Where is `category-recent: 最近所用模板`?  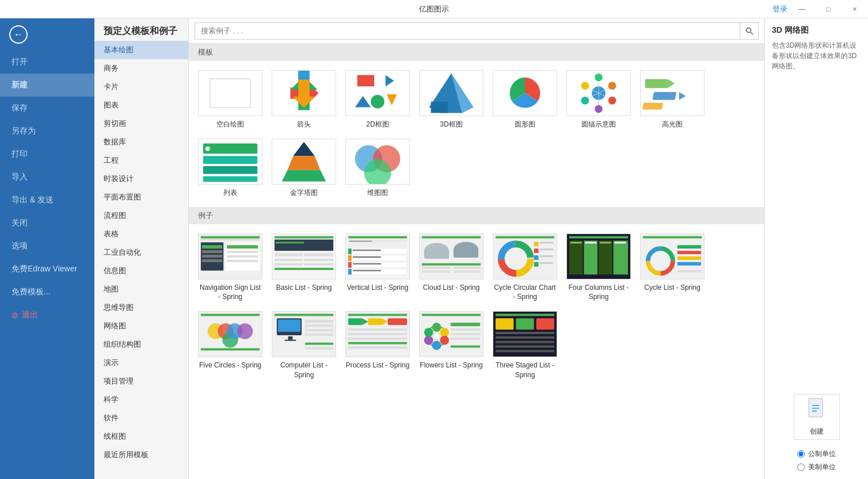 category-recent: 最近所用模板 is located at coordinates (142, 455).